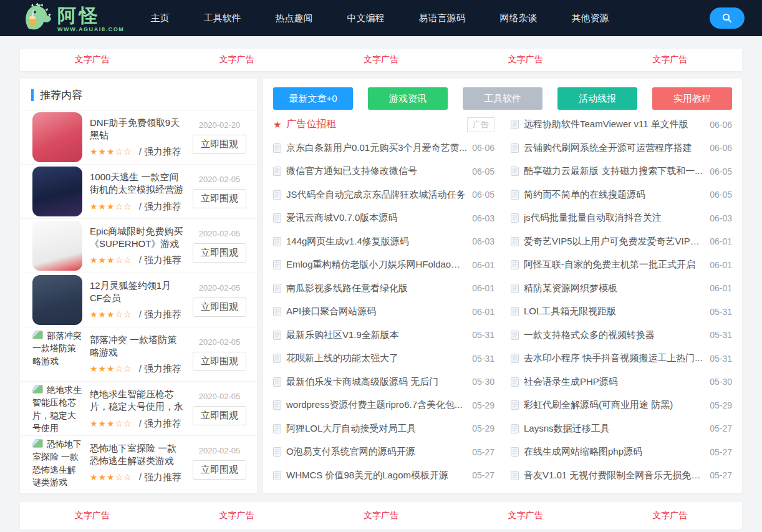 The height and width of the screenshot is (532, 762). I want to click on article-row: Emlog重构精仿老版小刀娱乐网HFoldao模... 06-01, so click(384, 265).